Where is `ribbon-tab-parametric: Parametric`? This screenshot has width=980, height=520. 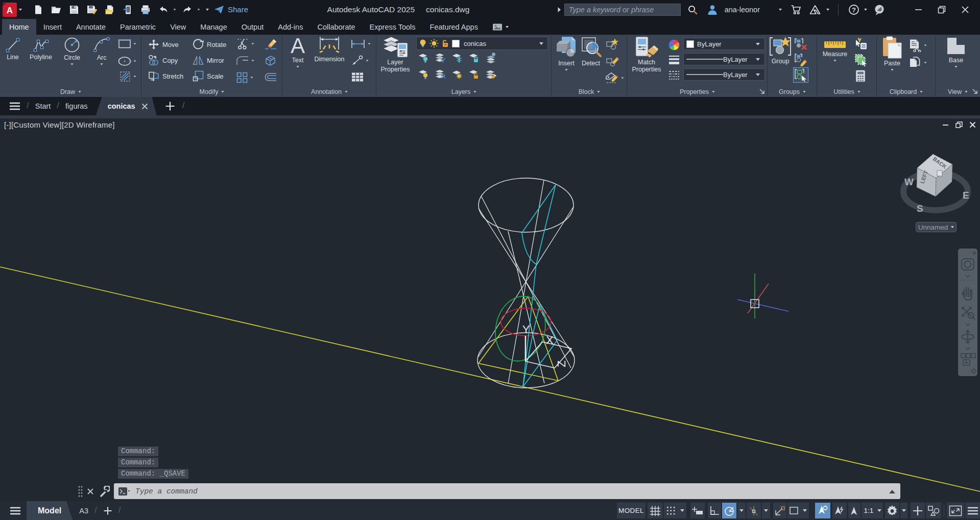 ribbon-tab-parametric: Parametric is located at coordinates (138, 27).